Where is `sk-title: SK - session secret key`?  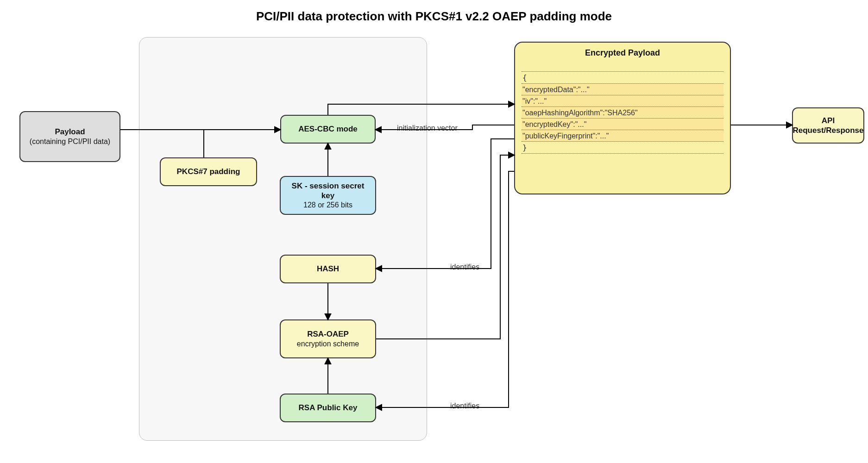 sk-title: SK - session secret key is located at coordinates (328, 191).